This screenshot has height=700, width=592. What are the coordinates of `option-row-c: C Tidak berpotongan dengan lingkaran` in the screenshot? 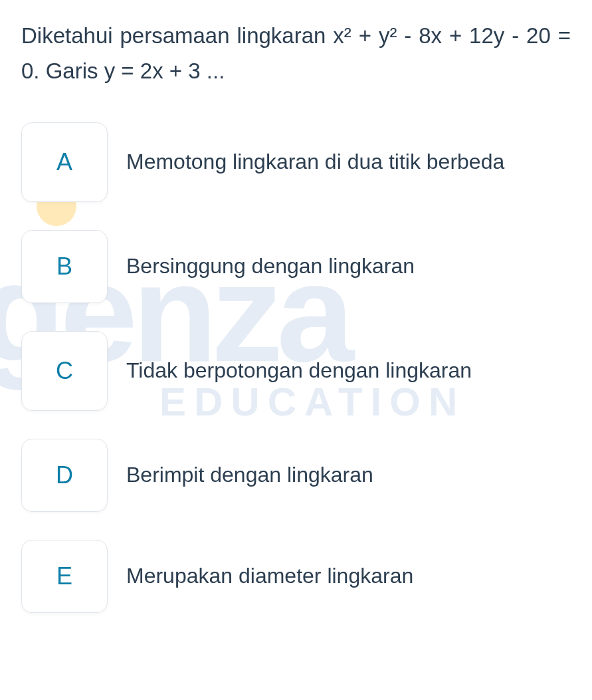 It's located at (296, 371).